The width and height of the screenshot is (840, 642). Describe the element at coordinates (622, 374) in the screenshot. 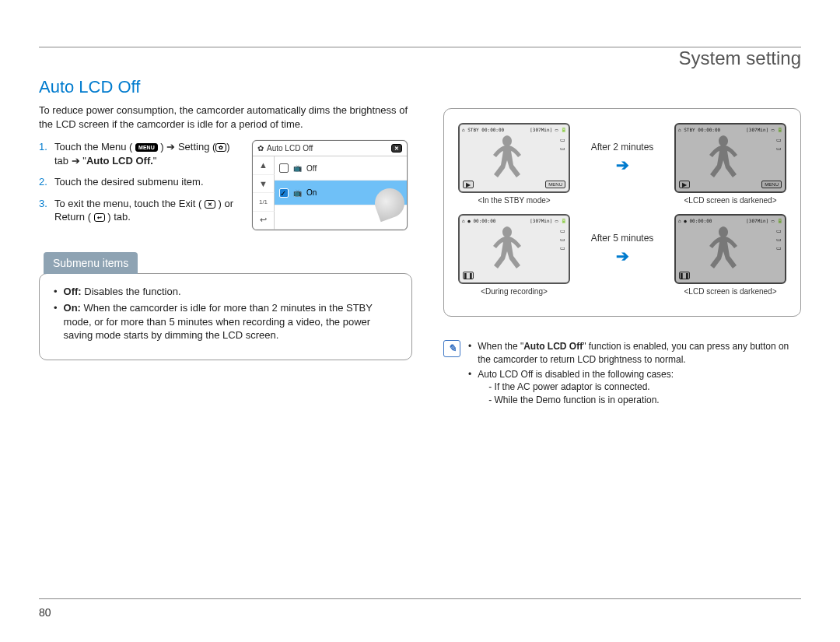

I see `note-block: ✎ When the "Auto LCD Off" function is en…` at that location.